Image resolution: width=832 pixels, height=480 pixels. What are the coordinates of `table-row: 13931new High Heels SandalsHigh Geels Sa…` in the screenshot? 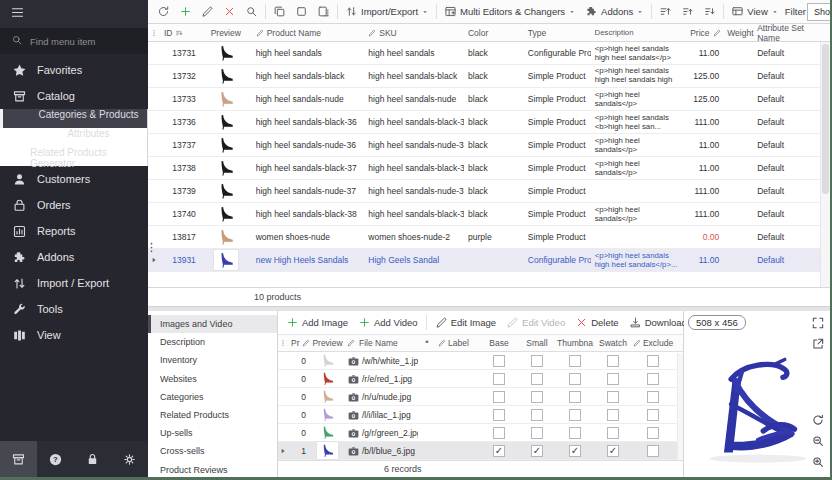 It's located at (484, 260).